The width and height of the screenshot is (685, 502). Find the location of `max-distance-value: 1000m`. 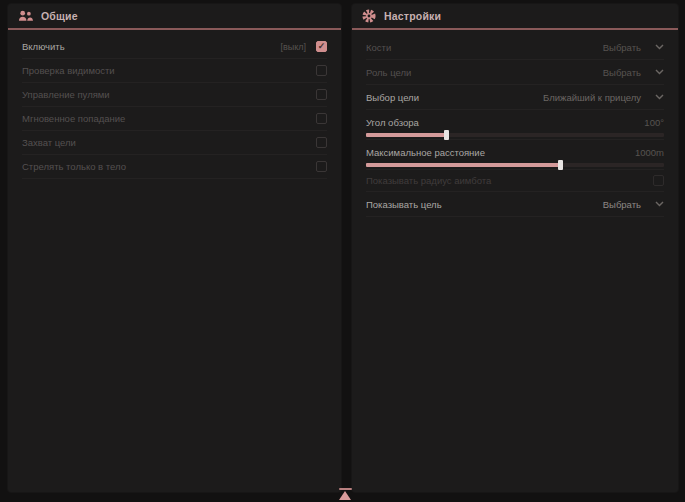

max-distance-value: 1000m is located at coordinates (650, 152).